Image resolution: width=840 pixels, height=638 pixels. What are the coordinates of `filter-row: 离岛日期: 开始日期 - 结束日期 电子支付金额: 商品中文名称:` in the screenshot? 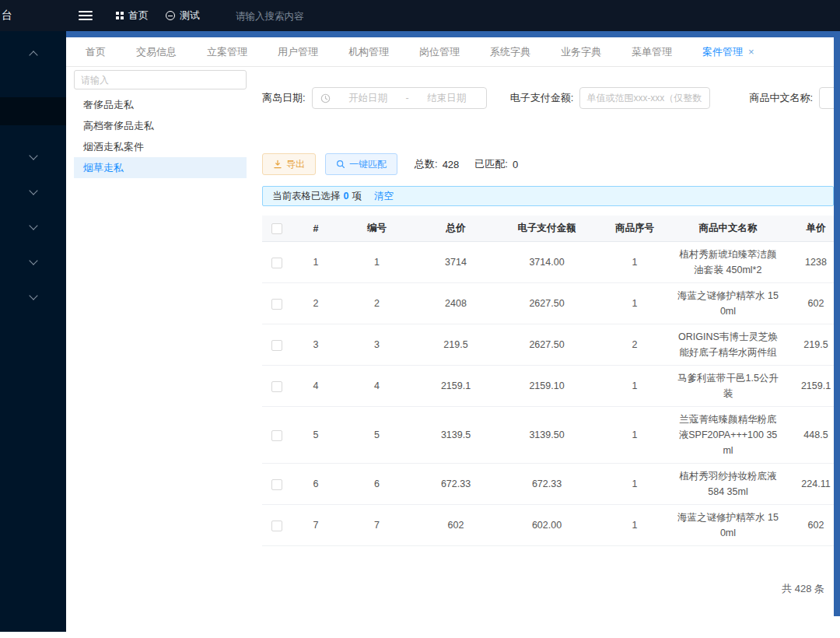 It's located at (548, 98).